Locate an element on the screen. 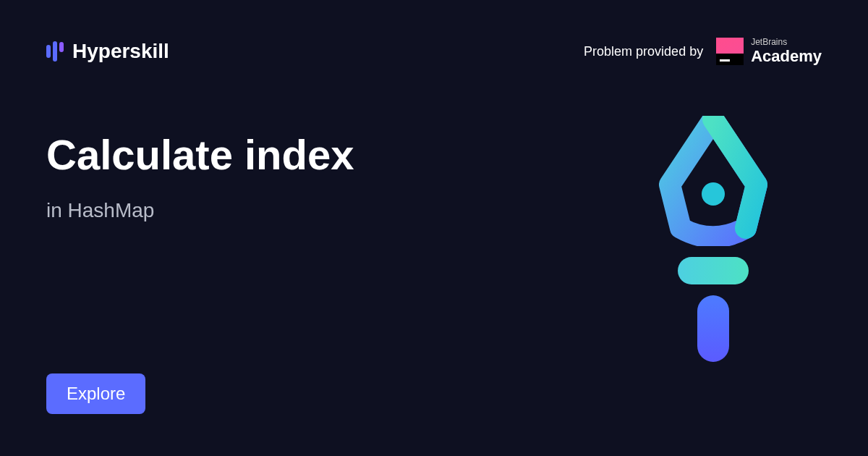 The height and width of the screenshot is (456, 868). page-subtitle: in HashMap is located at coordinates (340, 211).